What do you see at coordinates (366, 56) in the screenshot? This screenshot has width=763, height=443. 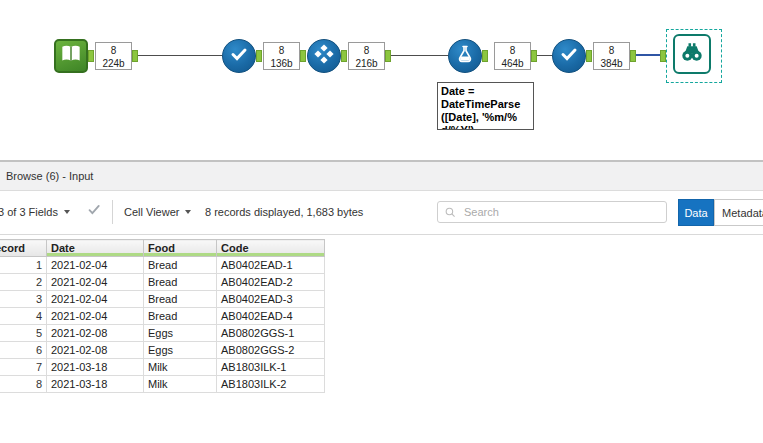 I see `annotation-box: 8 216b` at bounding box center [366, 56].